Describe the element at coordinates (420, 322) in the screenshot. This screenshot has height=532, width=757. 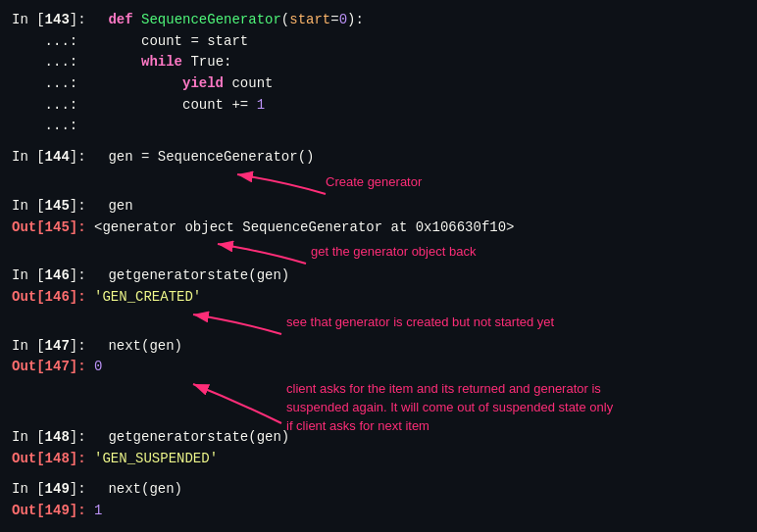
I see `annotation-gen-created: see that generator is created but not st…` at that location.